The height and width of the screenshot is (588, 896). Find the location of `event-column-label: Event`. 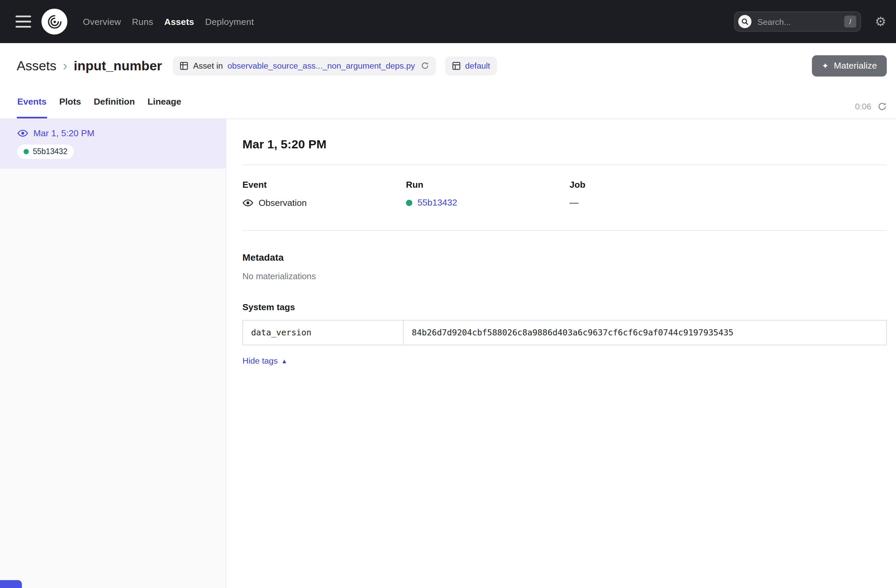

event-column-label: Event is located at coordinates (324, 184).